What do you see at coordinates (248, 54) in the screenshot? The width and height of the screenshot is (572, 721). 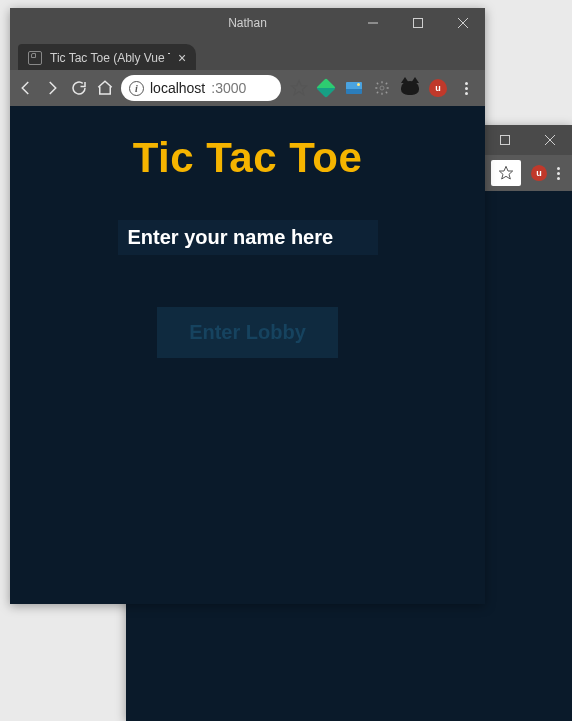 I see `tab-bar: Tic Tac Toe (Ably Vue Tut ×` at bounding box center [248, 54].